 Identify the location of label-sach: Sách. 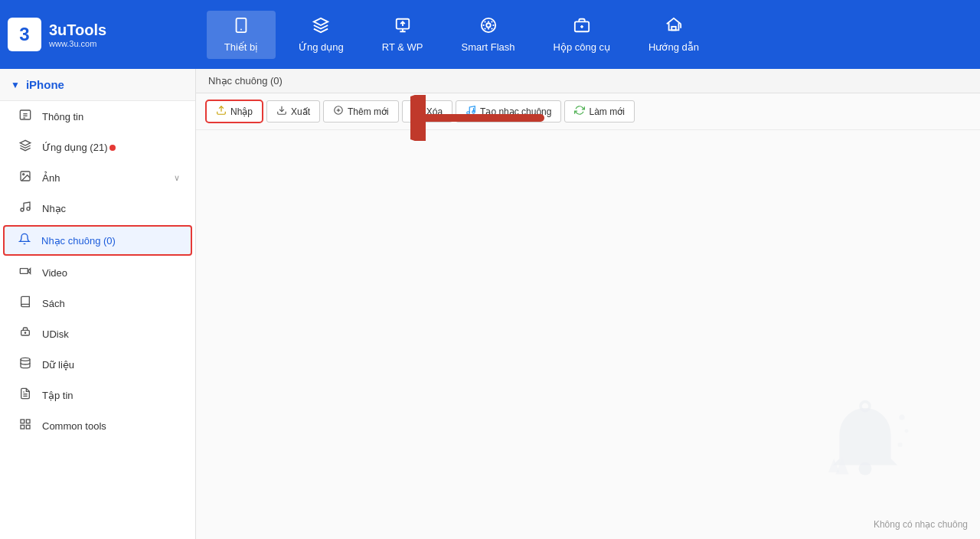
(54, 303).